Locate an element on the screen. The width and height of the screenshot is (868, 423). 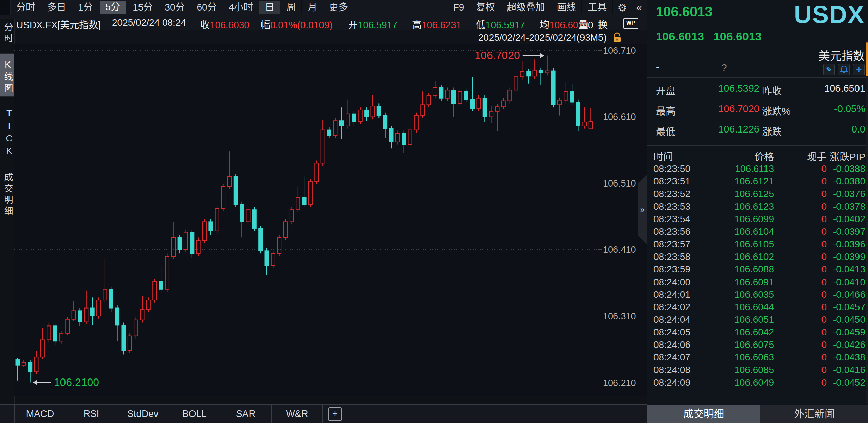
sidebar-item-TICK: TICK is located at coordinates (7, 132).